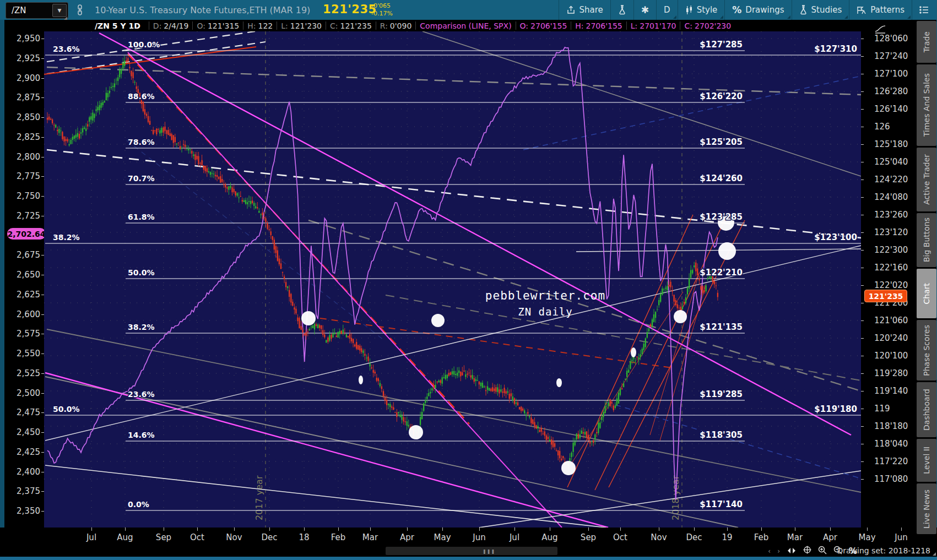  Describe the element at coordinates (880, 10) in the screenshot. I see `patterns-button: Patterns` at that location.